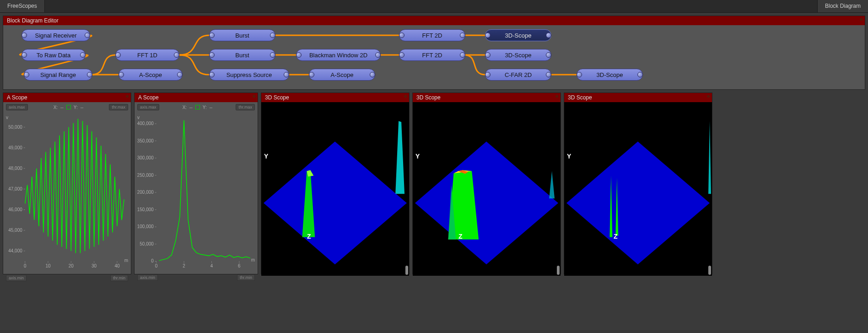  Describe the element at coordinates (249, 75) in the screenshot. I see `node-suppress-source: Suppress Source` at that location.